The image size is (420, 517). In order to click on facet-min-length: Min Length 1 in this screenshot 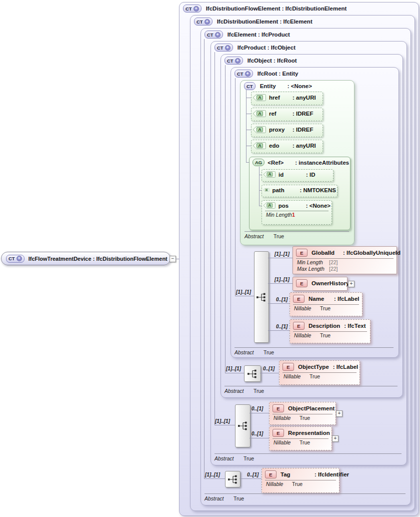, I will do `click(297, 215)`.